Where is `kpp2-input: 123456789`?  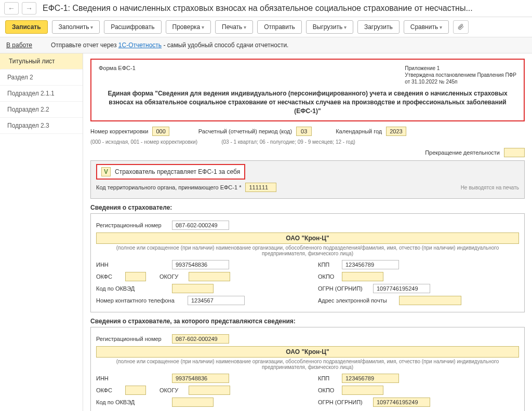 kpp2-input: 123456789 is located at coordinates (370, 378).